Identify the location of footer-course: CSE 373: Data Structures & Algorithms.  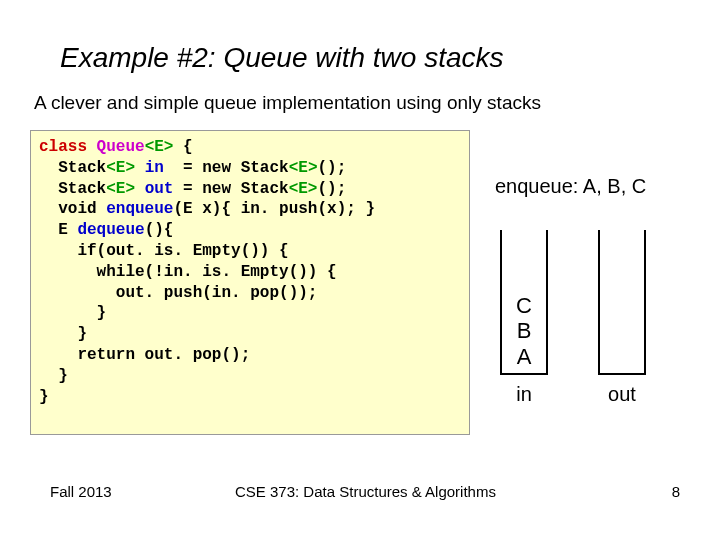
(366, 492).